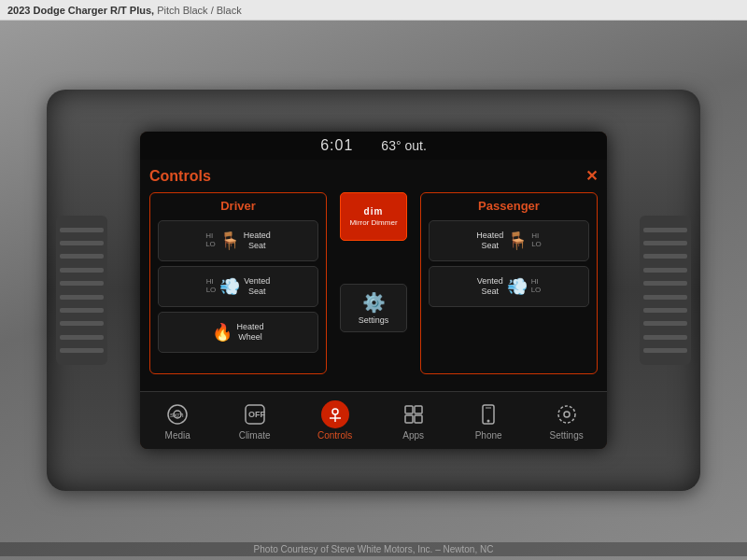  I want to click on vented-seat-icon: 💨, so click(230, 287).